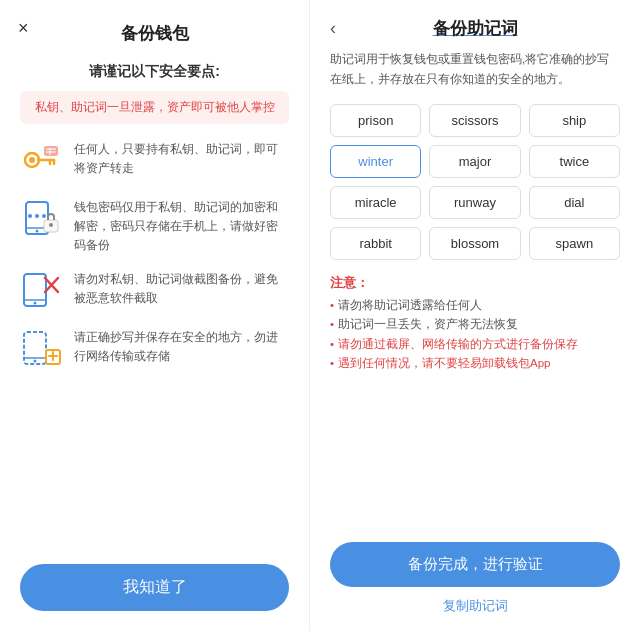 The image size is (640, 631). Describe the element at coordinates (154, 588) in the screenshot. I see `i-know-button: 我知道了` at that location.